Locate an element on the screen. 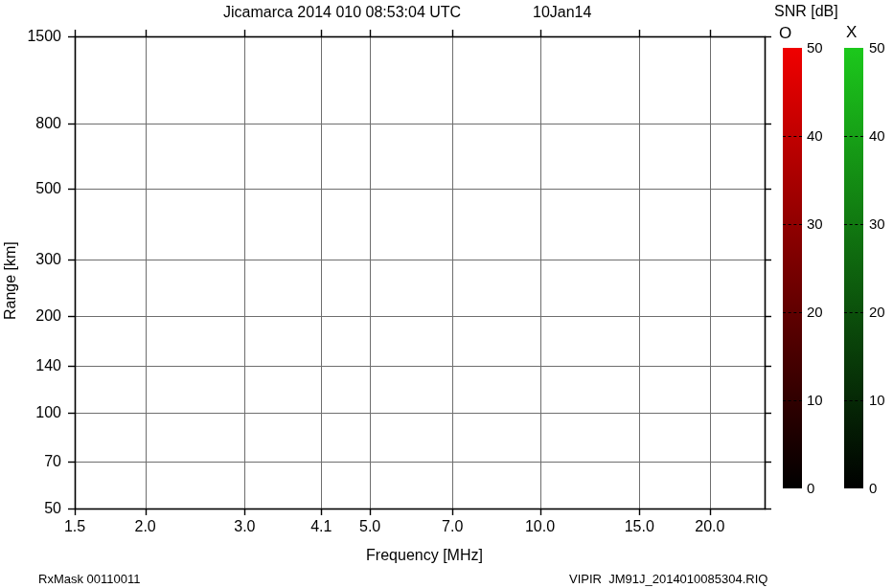  x-tick-label: 10.0 is located at coordinates (540, 527).